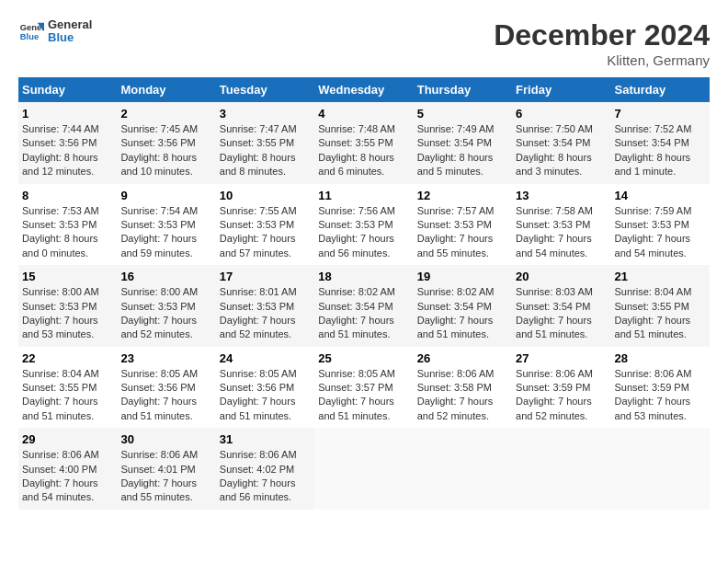 The height and width of the screenshot is (563, 728). I want to click on day-info-31: Sunrise: 8:06 AM Sunset: 4:02 PM Dayligh…, so click(265, 477).